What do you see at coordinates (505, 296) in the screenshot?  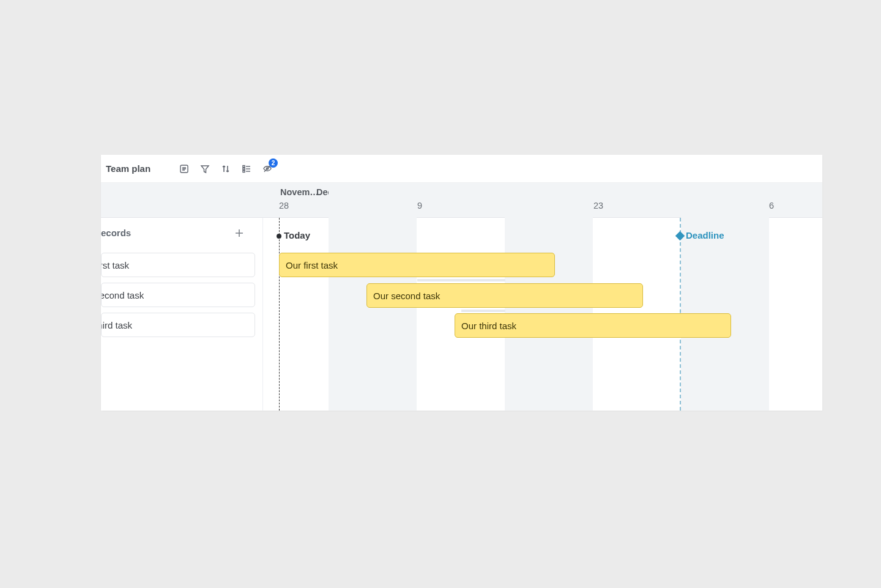 I see `task-bar: Our second task` at bounding box center [505, 296].